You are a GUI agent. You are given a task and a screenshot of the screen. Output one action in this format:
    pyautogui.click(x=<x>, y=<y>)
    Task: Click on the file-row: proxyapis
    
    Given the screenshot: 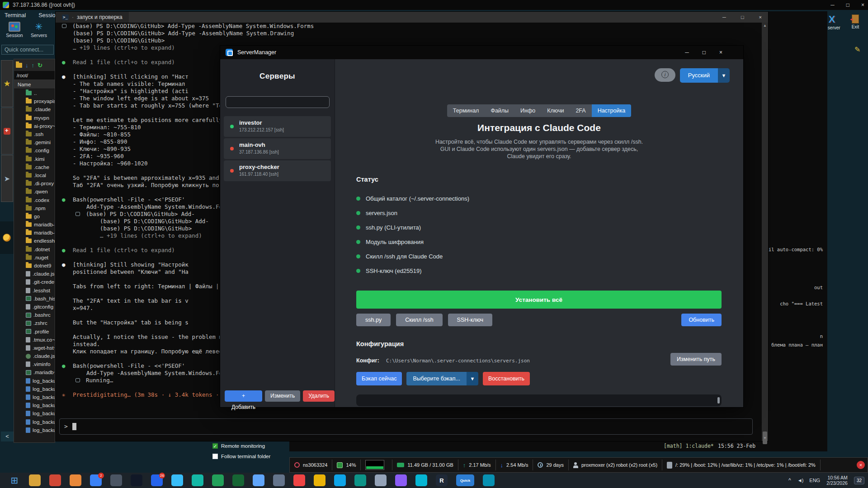 What is the action you would take?
    pyautogui.click(x=34, y=101)
    